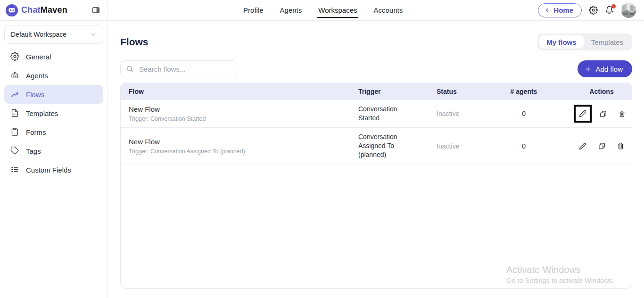 The image size is (644, 298). What do you see at coordinates (239, 119) in the screenshot?
I see `flow-subtitle: Trigger: Conversation Started` at bounding box center [239, 119].